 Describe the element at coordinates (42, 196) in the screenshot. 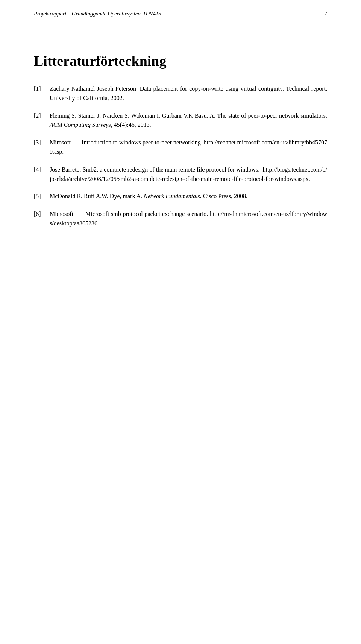

I see `ref-label-5: [5]` at that location.